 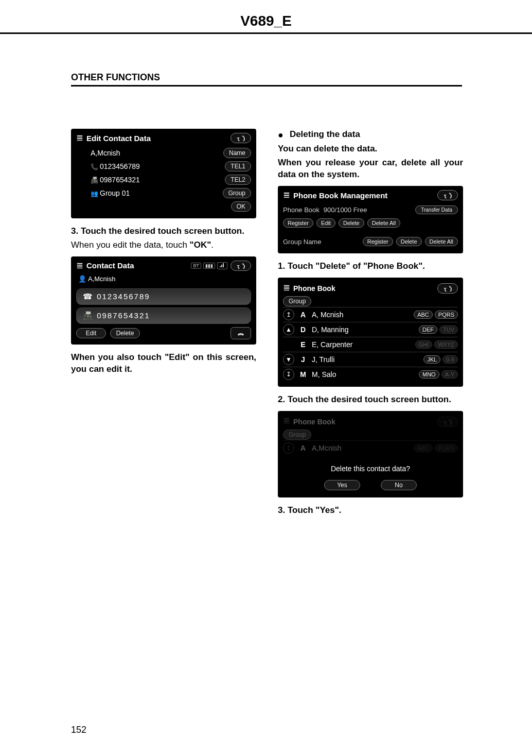 What do you see at coordinates (342, 485) in the screenshot?
I see `yes-button: Yes` at bounding box center [342, 485].